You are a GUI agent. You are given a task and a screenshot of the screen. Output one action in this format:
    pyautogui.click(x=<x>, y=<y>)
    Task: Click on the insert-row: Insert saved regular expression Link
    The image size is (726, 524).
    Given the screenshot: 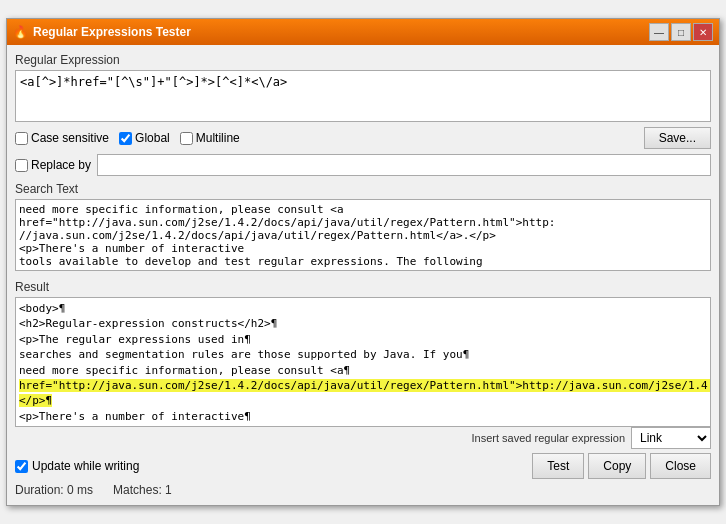 What is the action you would take?
    pyautogui.click(x=363, y=438)
    